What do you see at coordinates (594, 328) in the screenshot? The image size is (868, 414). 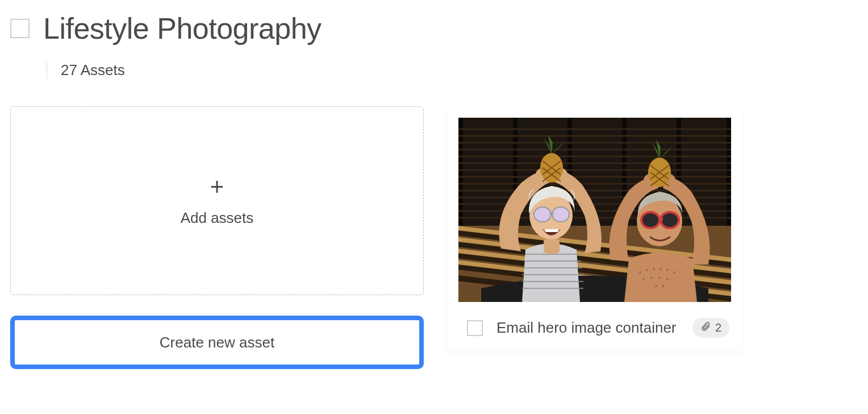 I see `asset-title: Email hero image container` at bounding box center [594, 328].